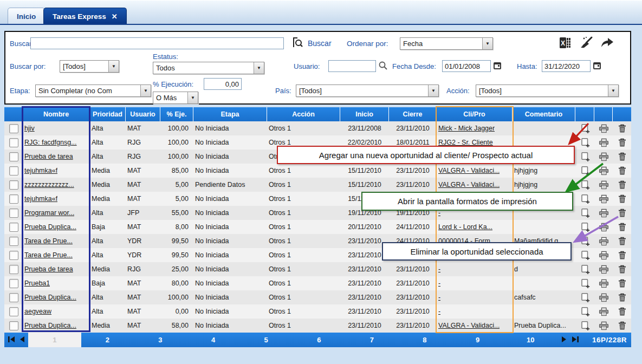 Image resolution: width=642 pixels, height=364 pixels. What do you see at coordinates (478, 340) in the screenshot?
I see `page-9: 9` at bounding box center [478, 340].